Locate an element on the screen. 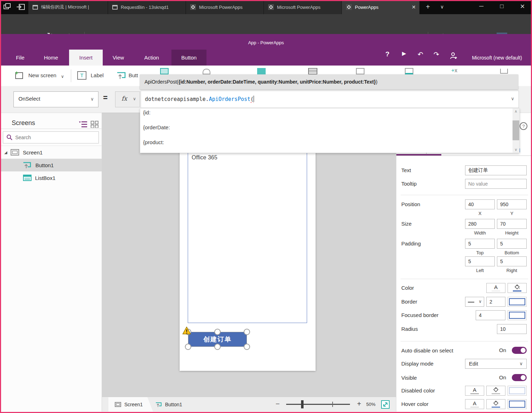  breadcrumb-button1: Button1 is located at coordinates (169, 404).